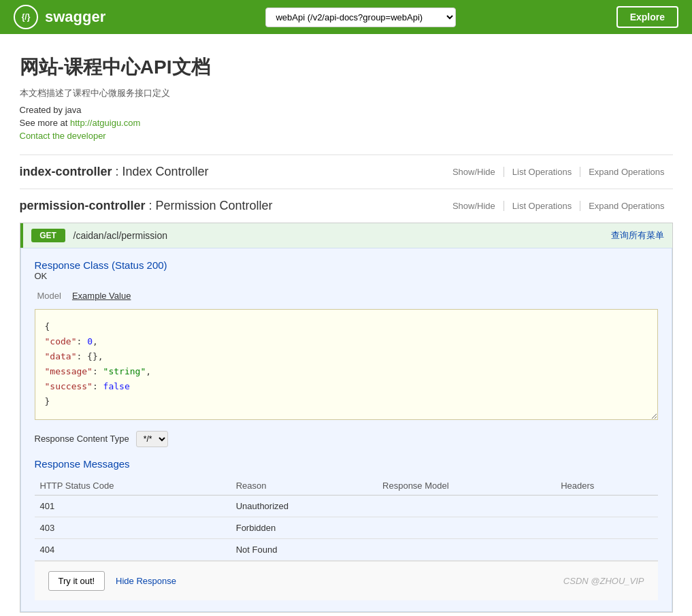 Image resolution: width=692 pixels, height=616 pixels. I want to click on content-type-label: Response Content Type, so click(82, 438).